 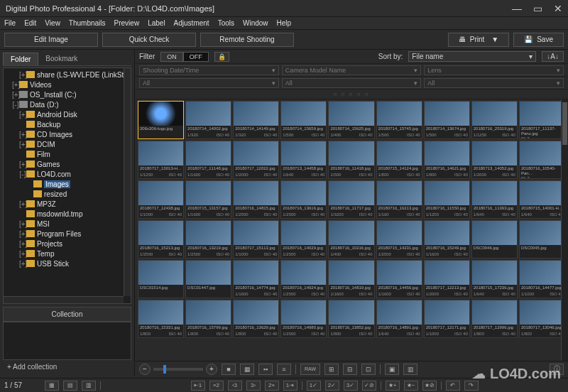 I want to click on print-button: 🖶Print▼, so click(x=479, y=40).